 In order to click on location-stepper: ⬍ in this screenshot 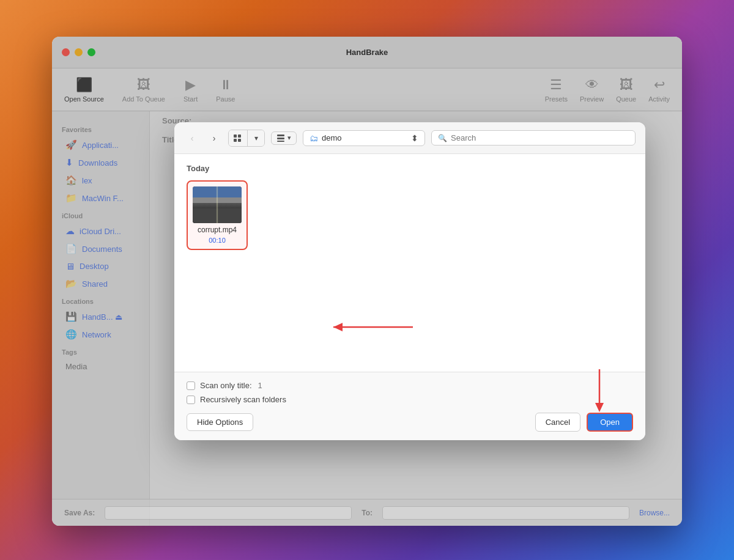, I will do `click(415, 138)`.